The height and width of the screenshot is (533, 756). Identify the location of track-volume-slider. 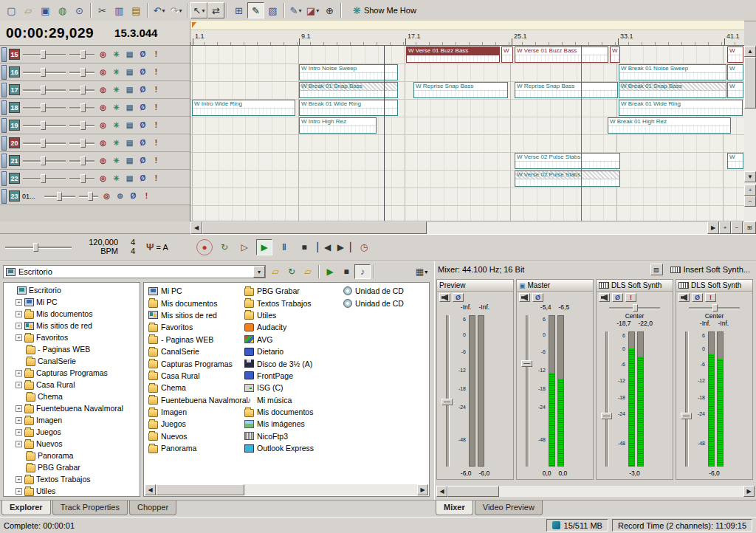
(44, 90).